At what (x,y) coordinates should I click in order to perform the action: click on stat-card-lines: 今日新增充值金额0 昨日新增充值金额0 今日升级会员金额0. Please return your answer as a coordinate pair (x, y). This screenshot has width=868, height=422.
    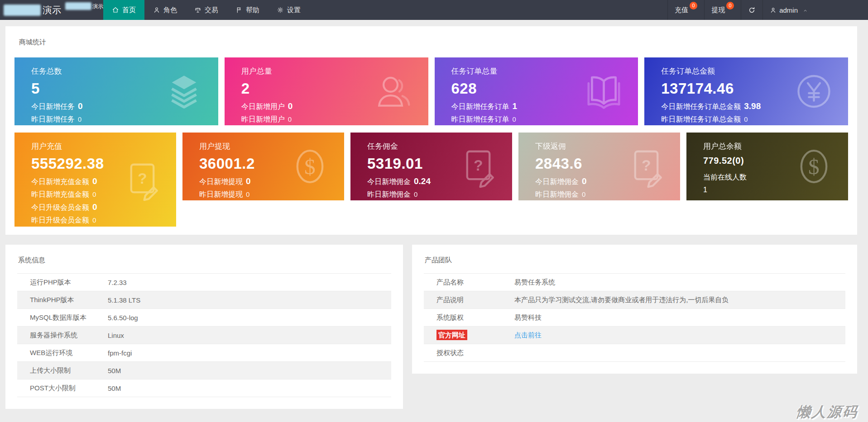
    Looking at the image, I should click on (99, 201).